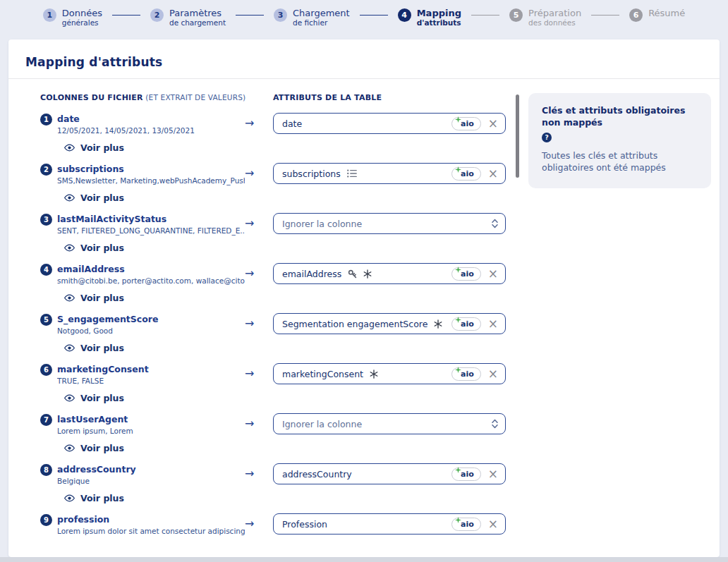 The width and height of the screenshot is (728, 562). What do you see at coordinates (305, 525) in the screenshot?
I see `attribute-value: Profession` at bounding box center [305, 525].